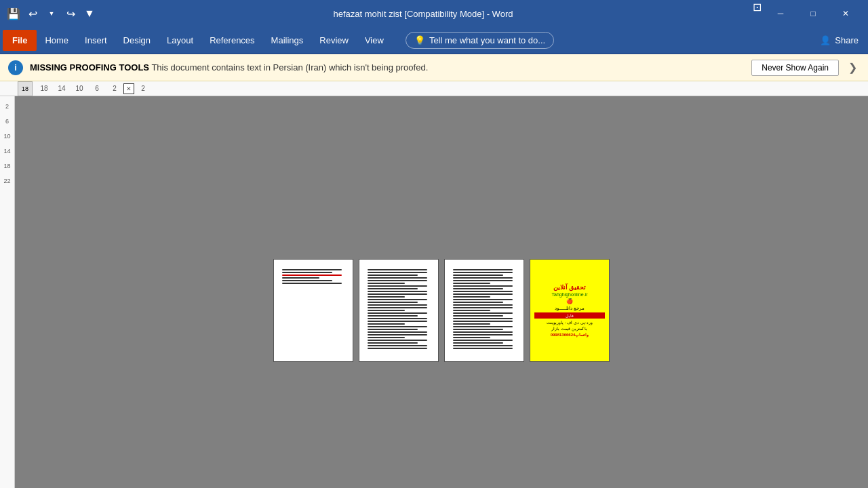 This screenshot has width=868, height=488. What do you see at coordinates (570, 335) in the screenshot?
I see `ad-phone: 09981366624واتساپ` at bounding box center [570, 335].